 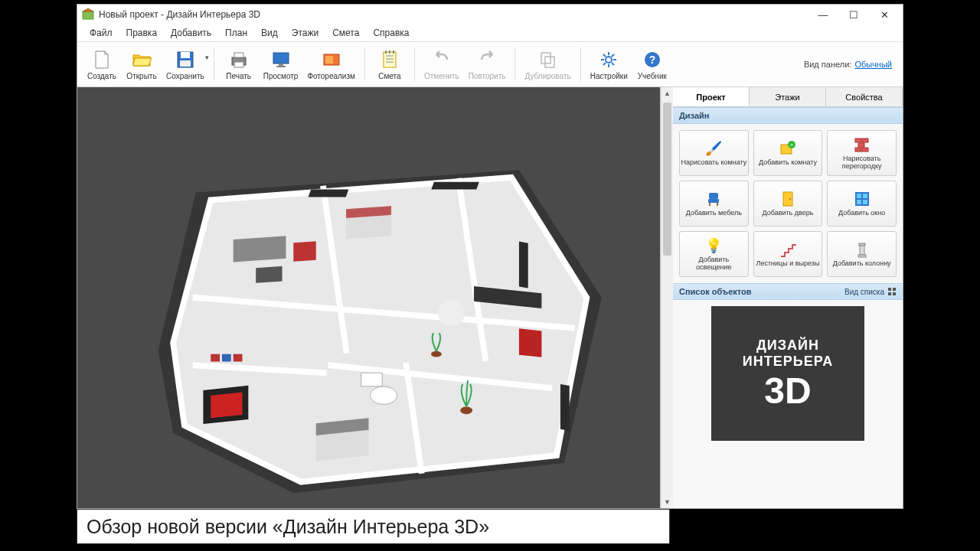 What do you see at coordinates (862, 153) in the screenshot?
I see `draw-partition-button: Нарисовать перегородку` at bounding box center [862, 153].